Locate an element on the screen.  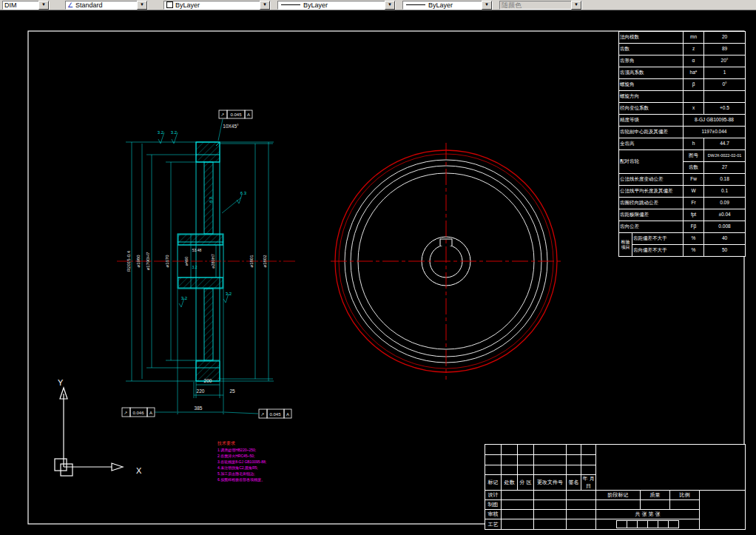
ucs-y-label: Y is located at coordinates (61, 383).